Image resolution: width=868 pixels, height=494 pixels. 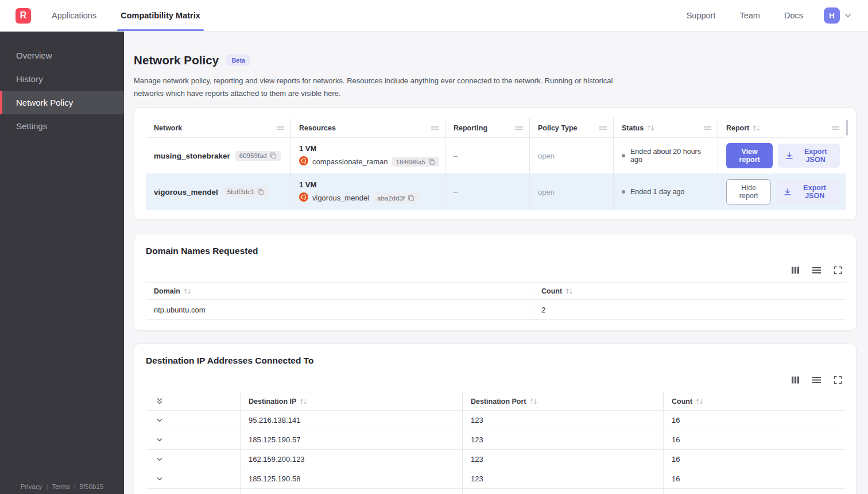 I want to click on status-cell: Ended about 20 hours ago, so click(x=666, y=156).